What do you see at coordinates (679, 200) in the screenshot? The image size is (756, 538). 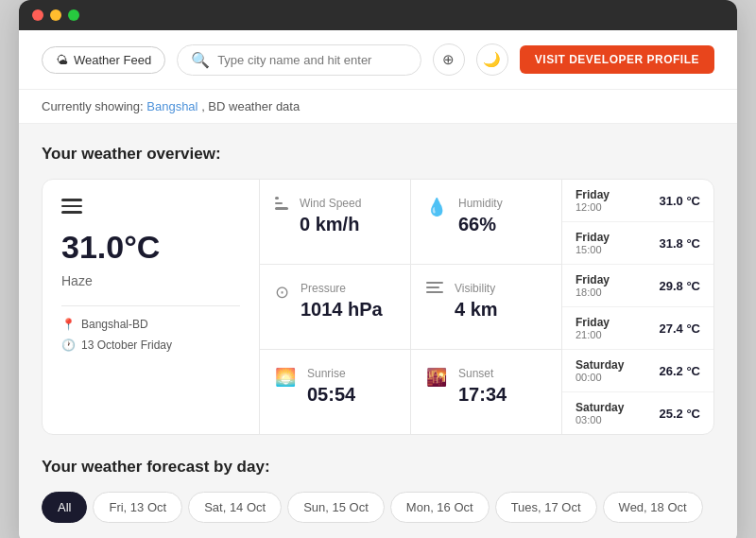 I see `forecast-temp: 31.0 °C` at bounding box center [679, 200].